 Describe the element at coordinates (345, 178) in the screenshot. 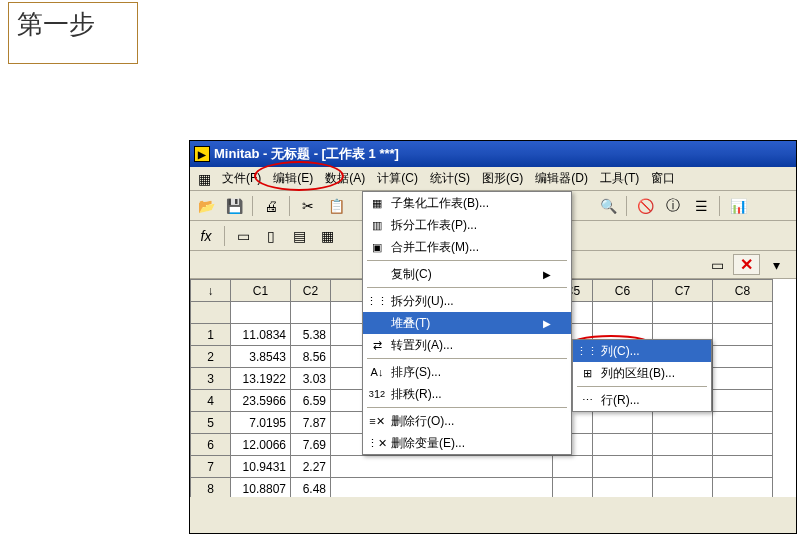

I see `menu-data: 数据(A)` at that location.